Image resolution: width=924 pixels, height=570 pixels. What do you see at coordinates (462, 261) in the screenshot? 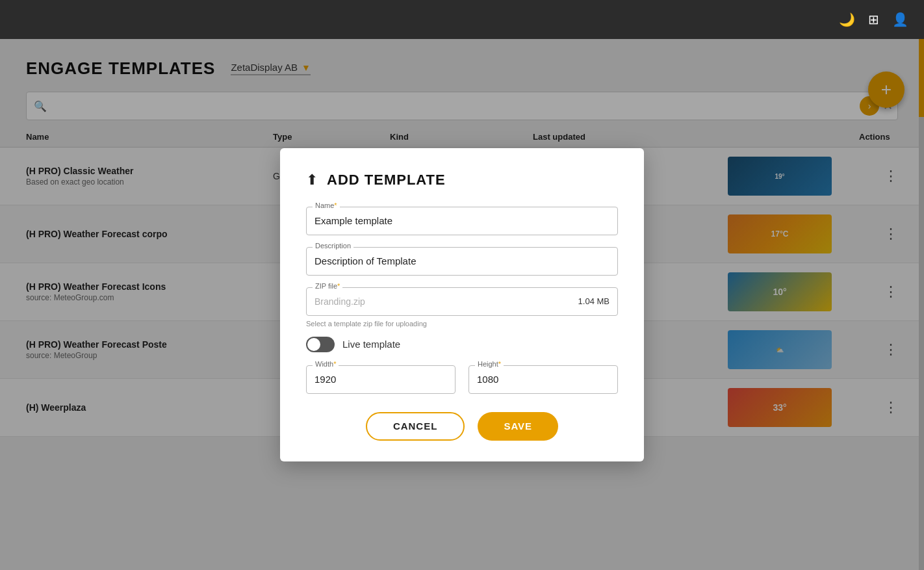
I see `description-input` at bounding box center [462, 261].